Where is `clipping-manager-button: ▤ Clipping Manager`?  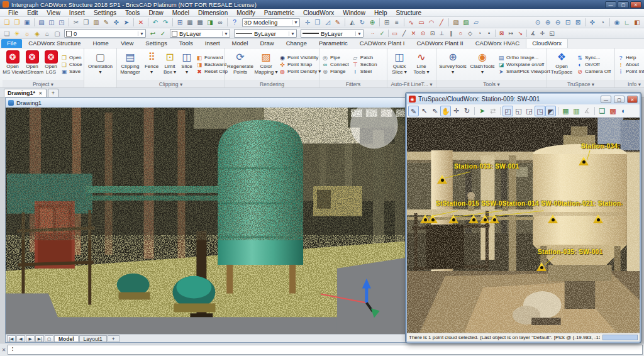 clipping-manager-button: ▤ Clipping Manager is located at coordinates (130, 64).